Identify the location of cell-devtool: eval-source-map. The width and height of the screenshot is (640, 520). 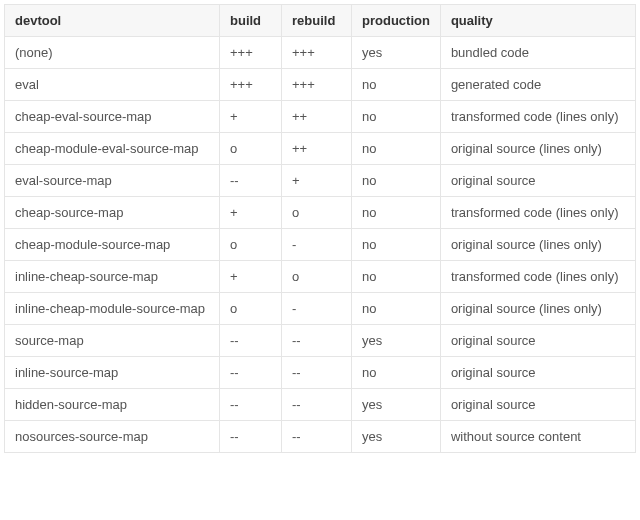
(112, 181).